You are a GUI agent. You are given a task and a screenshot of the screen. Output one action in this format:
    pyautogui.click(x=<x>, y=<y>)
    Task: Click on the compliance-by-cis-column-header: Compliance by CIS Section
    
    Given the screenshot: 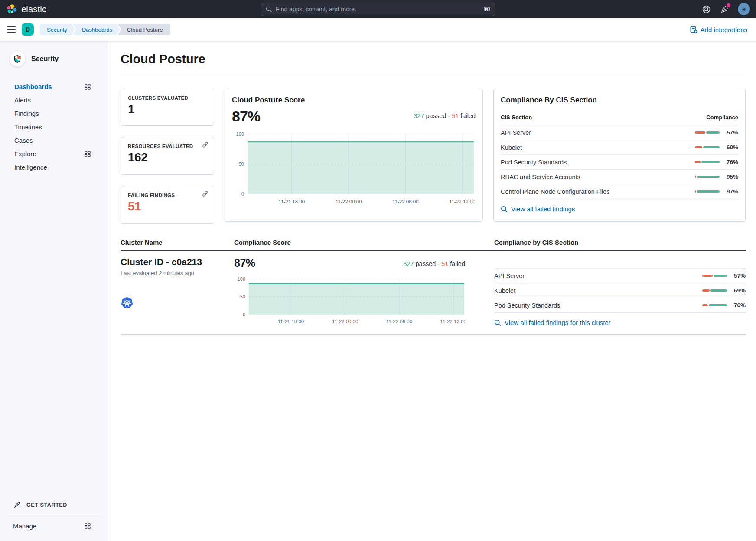 What is the action you would take?
    pyautogui.click(x=620, y=242)
    